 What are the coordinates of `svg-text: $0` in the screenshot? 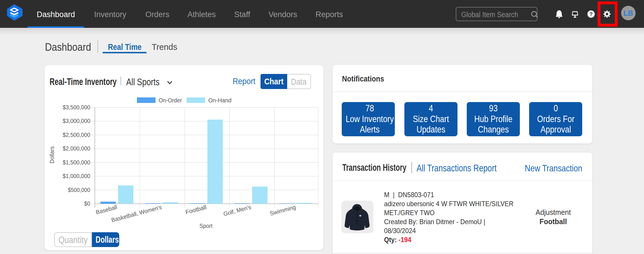 It's located at (87, 204).